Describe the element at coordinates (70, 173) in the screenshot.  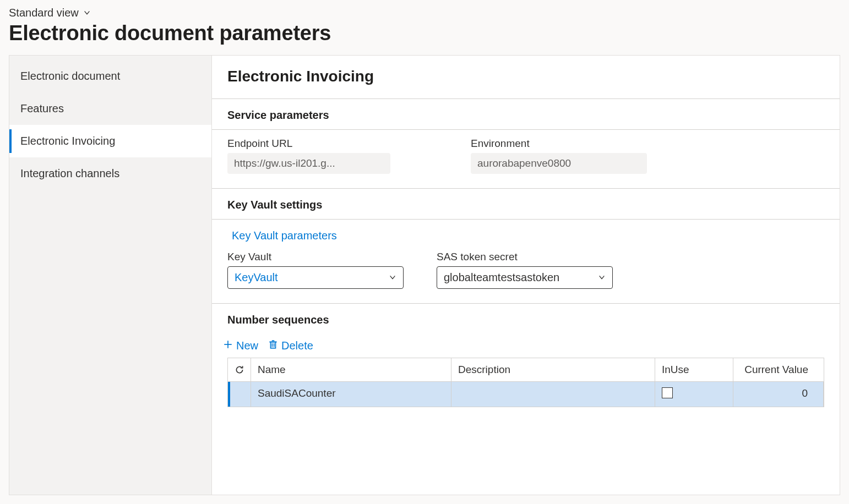
I see `sidebar-item-label: Integration channels` at that location.